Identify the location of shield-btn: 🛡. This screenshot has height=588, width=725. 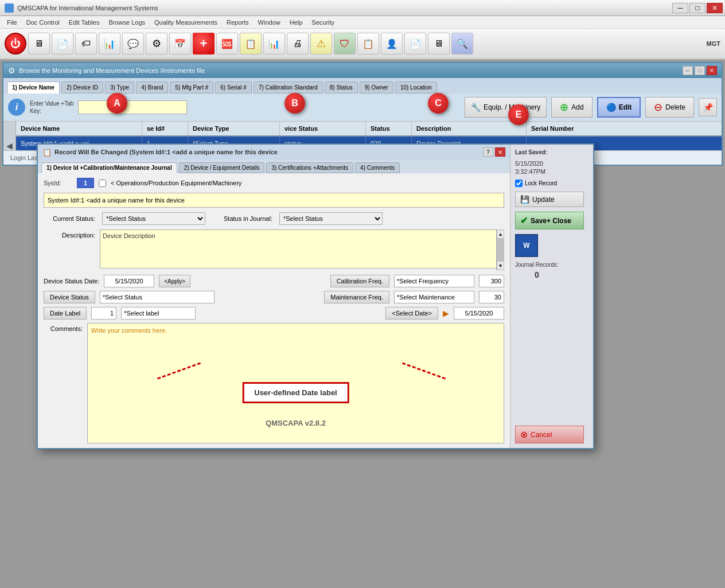
(345, 44).